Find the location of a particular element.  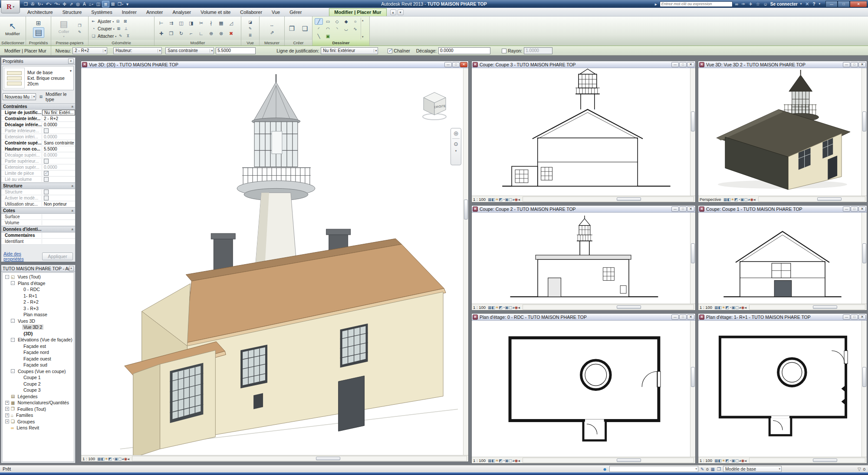

close-inactive-windows-icon: ⊠ is located at coordinates (113, 4).